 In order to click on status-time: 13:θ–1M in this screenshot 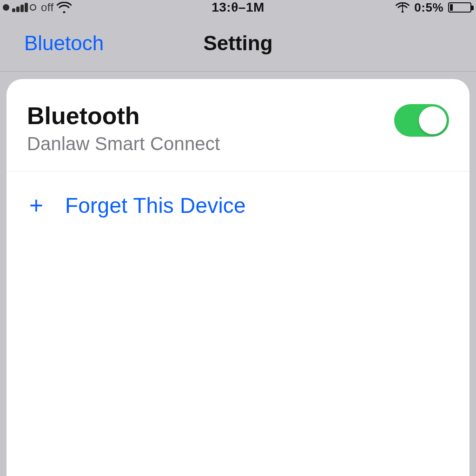, I will do `click(238, 7)`.